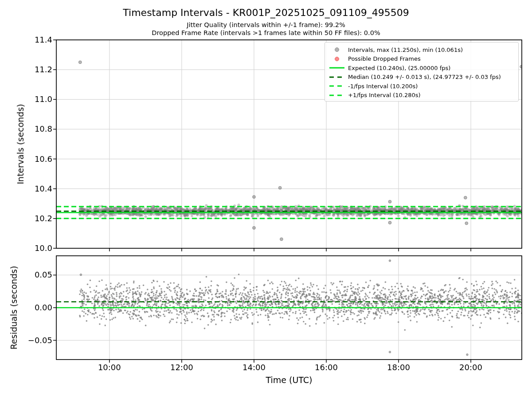 This screenshot has width=532, height=399. I want to click on legend-label: -1/fps Interval (10.200s), so click(383, 86).